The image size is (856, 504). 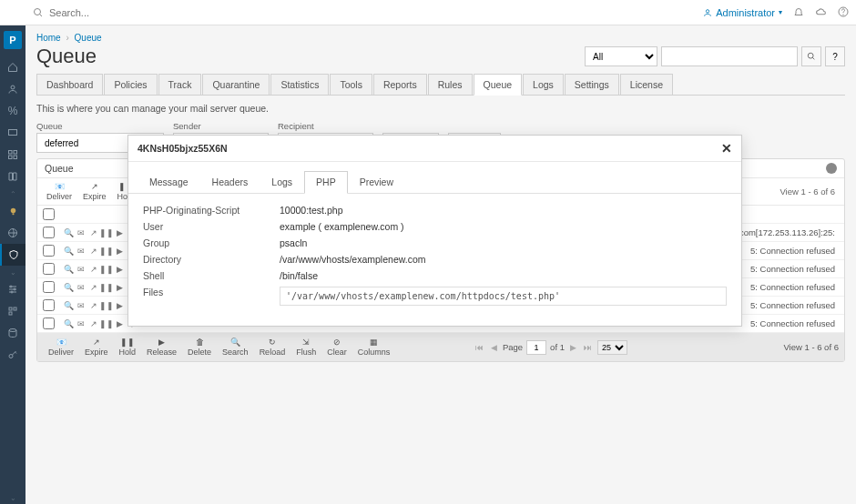 What do you see at coordinates (13, 133) in the screenshot?
I see `nav-monitor` at bounding box center [13, 133].